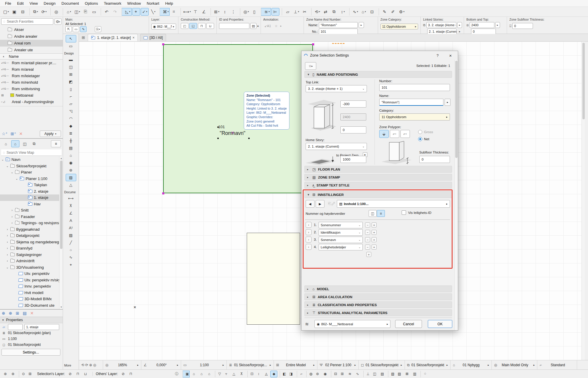 The width and height of the screenshot is (588, 378). I want to click on mesh-tool-icon: △, so click(71, 185).